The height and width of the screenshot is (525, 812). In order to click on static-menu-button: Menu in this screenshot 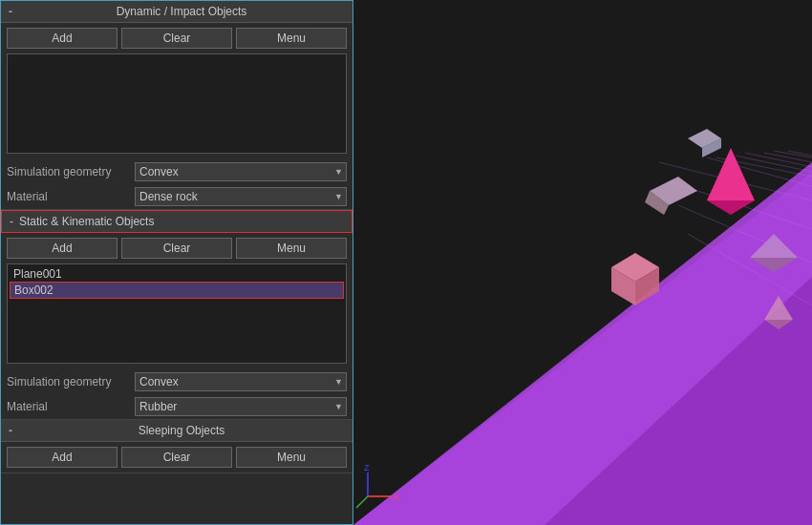, I will do `click(291, 248)`.